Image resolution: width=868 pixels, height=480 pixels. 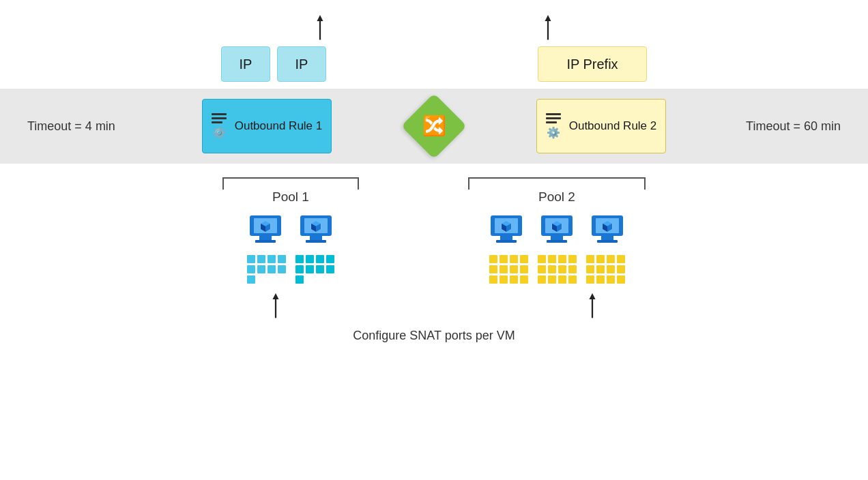 I want to click on pool-1-bracket, so click(x=291, y=183).